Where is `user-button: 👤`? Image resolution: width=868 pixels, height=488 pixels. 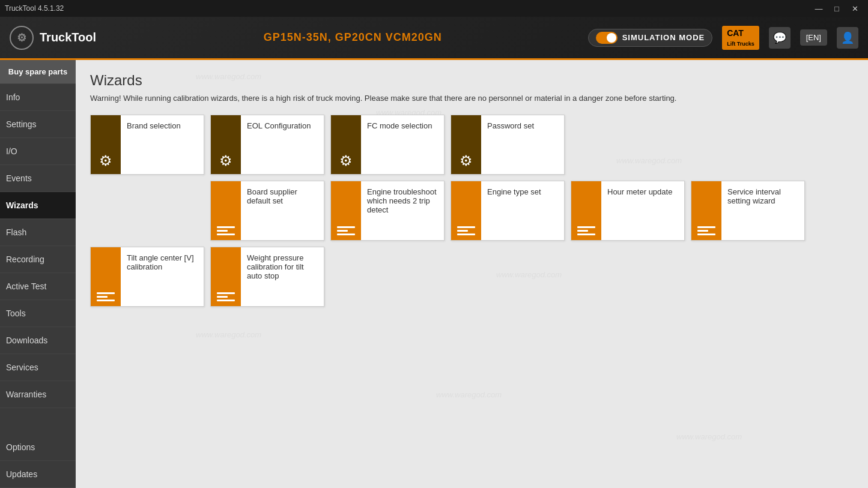
user-button: 👤 is located at coordinates (848, 38).